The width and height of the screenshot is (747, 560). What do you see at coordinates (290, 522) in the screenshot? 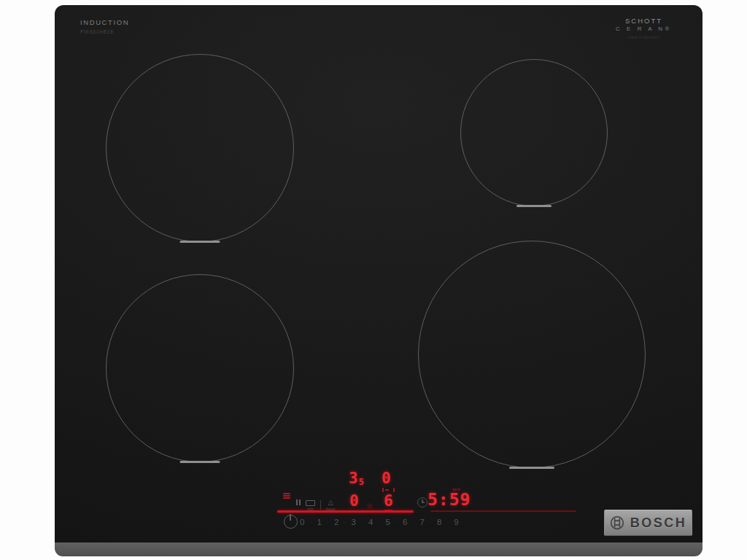
I see `power-button` at bounding box center [290, 522].